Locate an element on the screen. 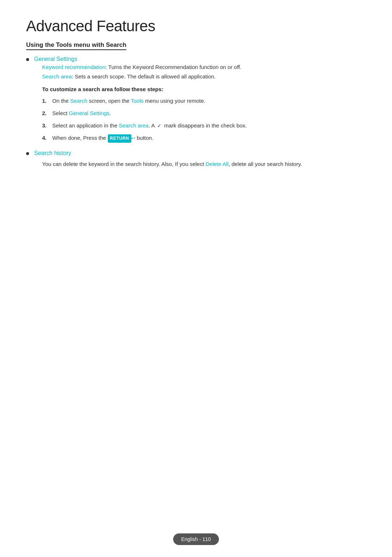 The height and width of the screenshot is (557, 392). search-area-link: Search area is located at coordinates (57, 76).